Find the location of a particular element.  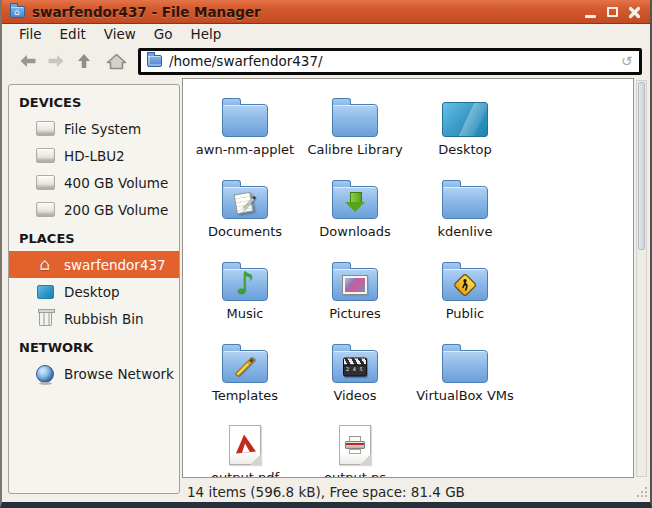

printer-file-icon is located at coordinates (355, 445).